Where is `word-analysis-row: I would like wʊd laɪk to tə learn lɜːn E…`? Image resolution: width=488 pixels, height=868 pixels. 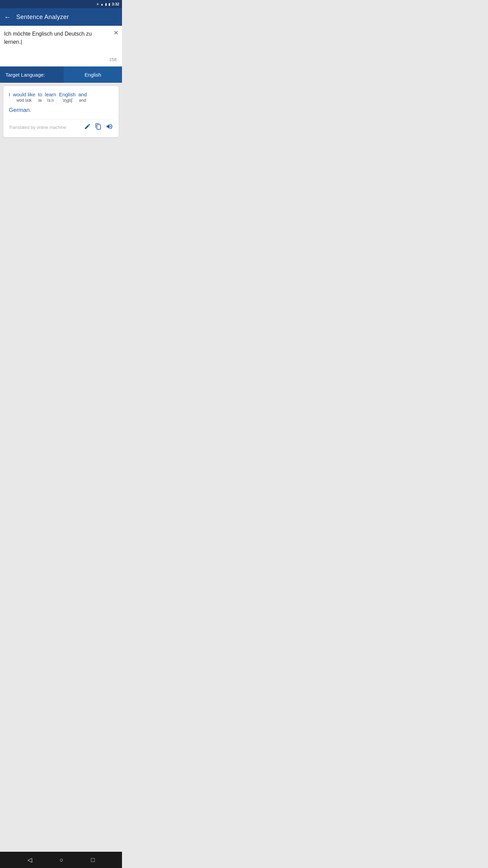
word-analysis-row: I would like wʊd laɪk to tə learn lɜːn E… is located at coordinates (61, 97).